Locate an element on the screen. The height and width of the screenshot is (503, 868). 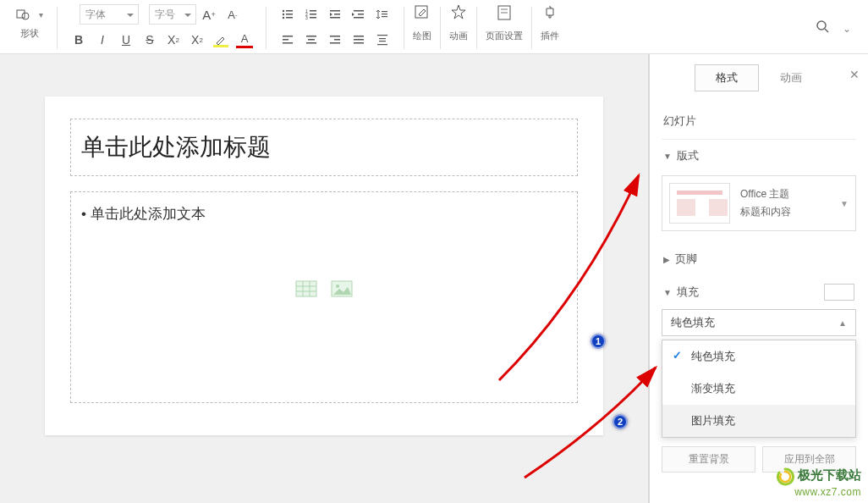
tab-format: 格式 is located at coordinates (727, 78).